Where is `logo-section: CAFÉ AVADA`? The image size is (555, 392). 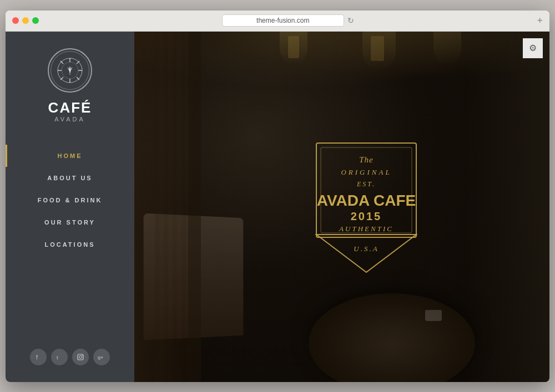
logo-section: CAFÉ AVADA is located at coordinates (70, 83).